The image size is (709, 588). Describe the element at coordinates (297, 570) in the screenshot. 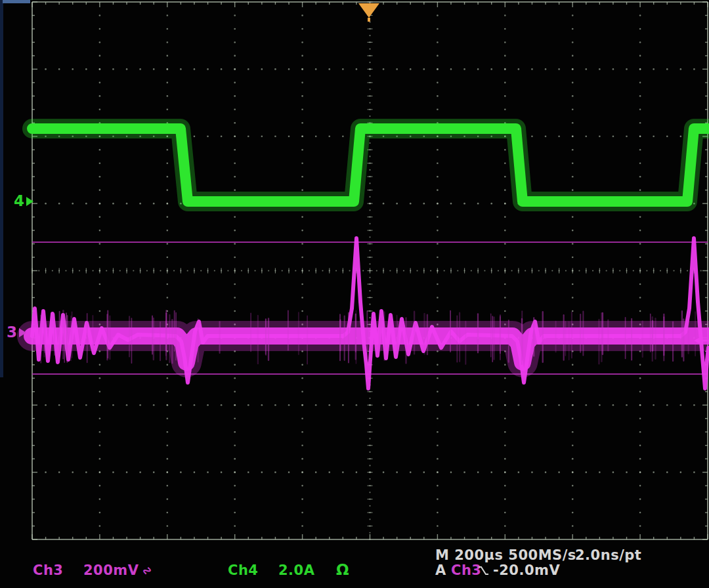

I see `ch4-scale-readout: 2.0A` at that location.